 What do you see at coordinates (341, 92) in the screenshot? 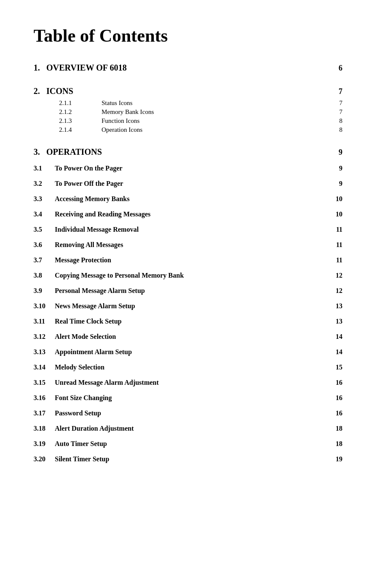
I see `section-page: 7` at bounding box center [341, 92].